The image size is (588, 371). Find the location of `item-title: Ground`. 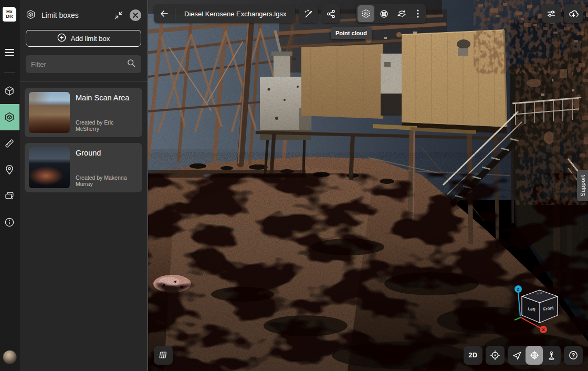

item-title: Ground is located at coordinates (106, 153).